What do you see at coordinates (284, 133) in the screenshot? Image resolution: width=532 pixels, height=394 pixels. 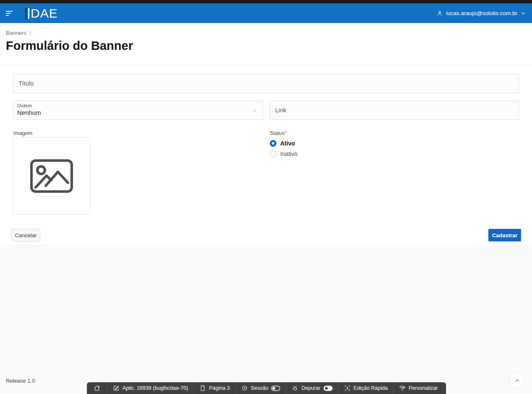 I see `status-label: Status*` at bounding box center [284, 133].